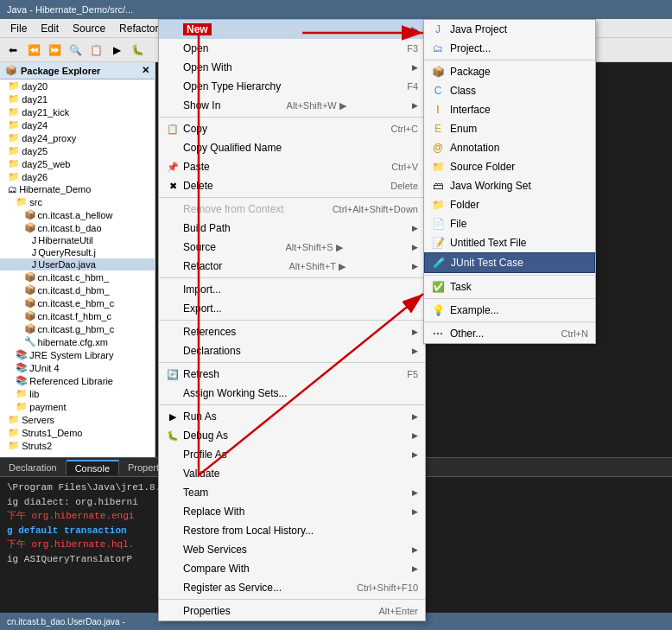 Image resolution: width=672 pixels, height=630 pixels. What do you see at coordinates (202, 309) in the screenshot?
I see `ctx-export-label: Export...` at bounding box center [202, 309].